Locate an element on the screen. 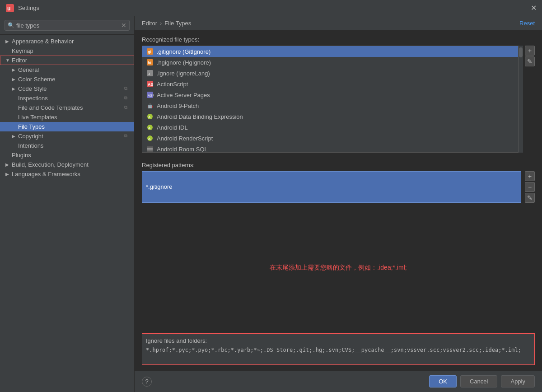 Image resolution: width=542 pixels, height=392 pixels. svg-text: AS is located at coordinates (151, 84).